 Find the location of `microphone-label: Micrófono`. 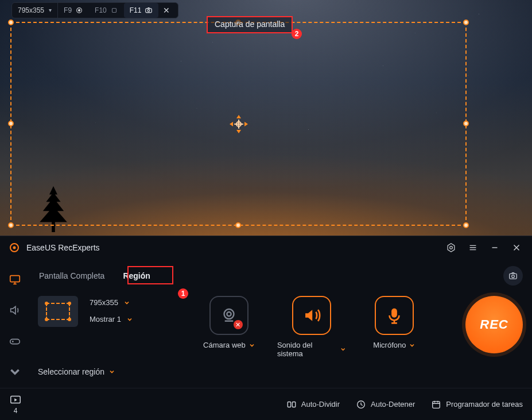

microphone-label: Micrófono is located at coordinates (394, 345).